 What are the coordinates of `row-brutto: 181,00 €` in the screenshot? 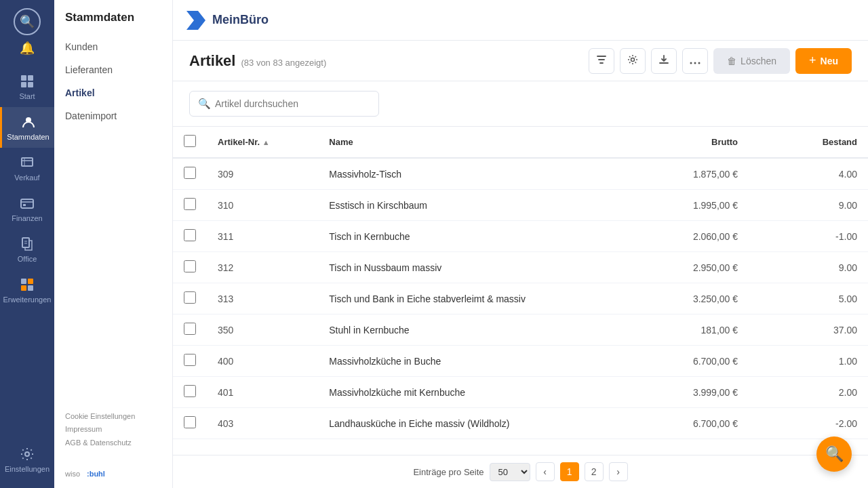 It's located at (698, 330).